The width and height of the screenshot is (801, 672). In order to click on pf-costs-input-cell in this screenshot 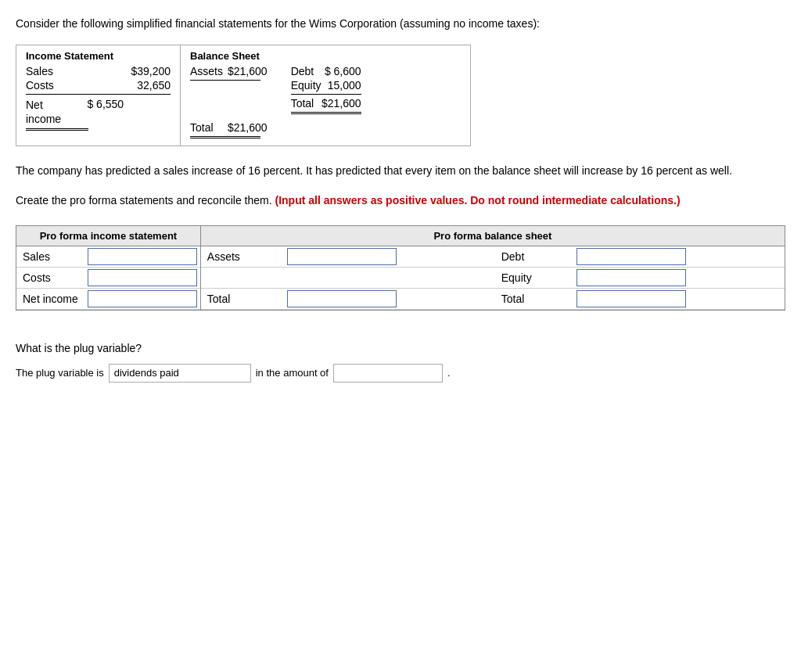, I will do `click(142, 277)`.